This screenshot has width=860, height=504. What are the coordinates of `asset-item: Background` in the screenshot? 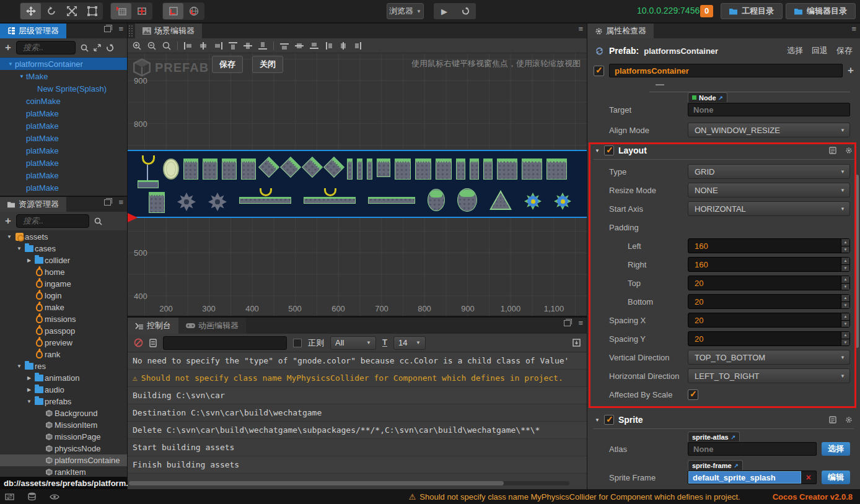 It's located at (63, 414).